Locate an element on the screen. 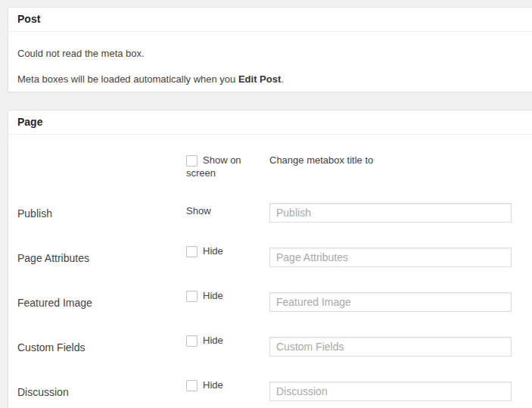 This screenshot has height=408, width=532. row-label: Publish is located at coordinates (101, 211).